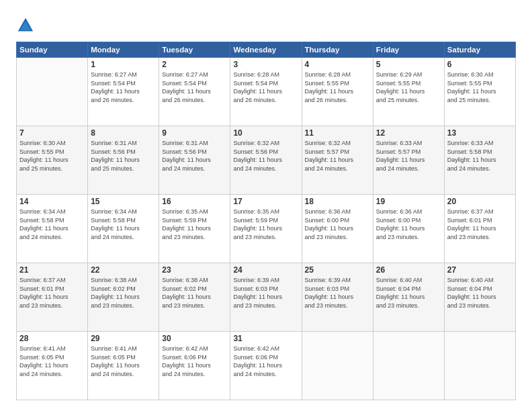 The image size is (532, 411). I want to click on day-number: 11, so click(337, 133).